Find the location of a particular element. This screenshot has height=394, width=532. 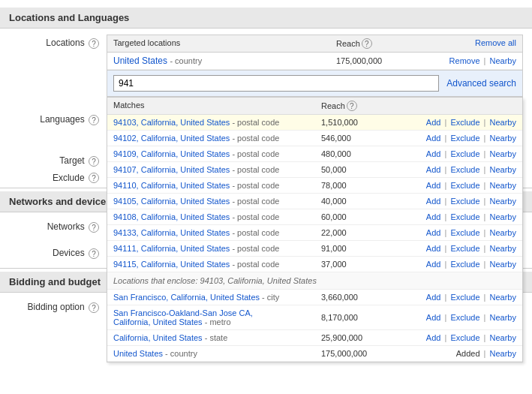

match-row-8: 94111, California, United States - posta… is located at coordinates (315, 249).